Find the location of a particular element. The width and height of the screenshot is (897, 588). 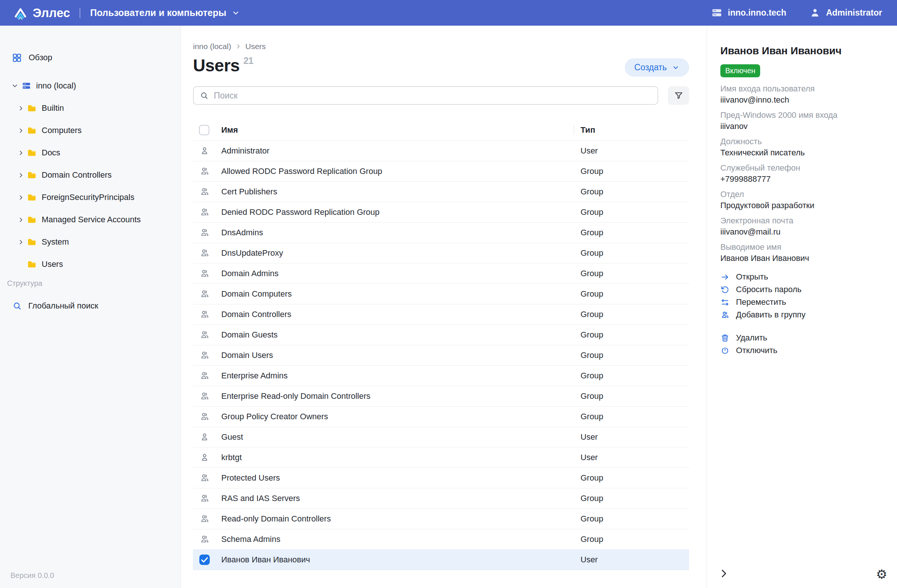

table-row: Schema Admins Group is located at coordinates (441, 539).